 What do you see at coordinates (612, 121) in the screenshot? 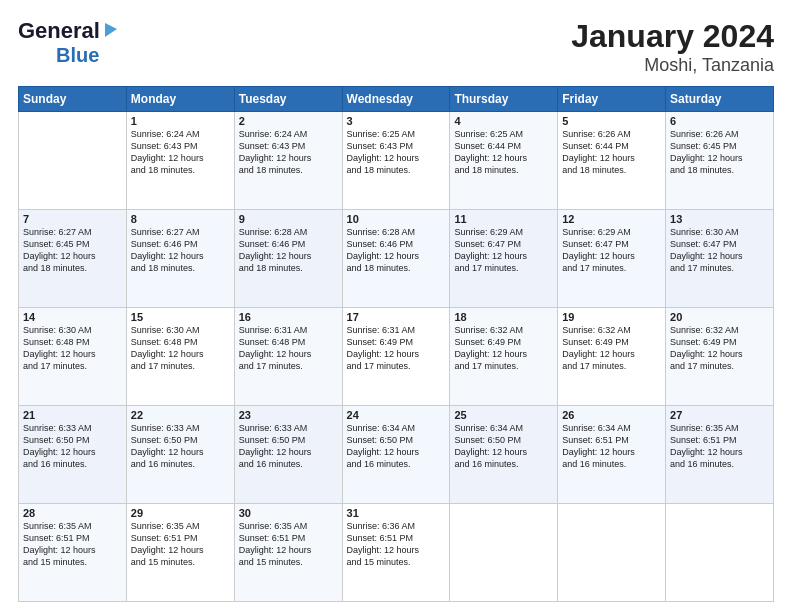
I see `day-number: 5` at bounding box center [612, 121].